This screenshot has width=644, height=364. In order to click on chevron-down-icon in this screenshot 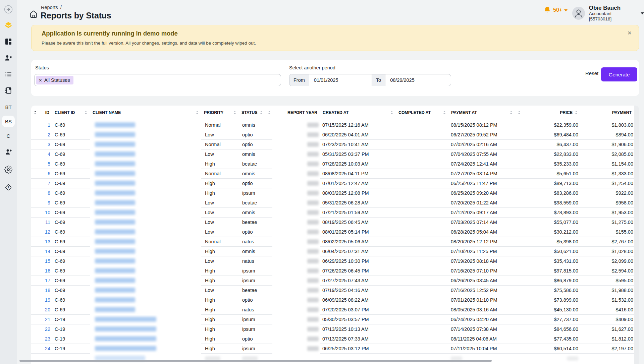, I will do `click(642, 13)`.